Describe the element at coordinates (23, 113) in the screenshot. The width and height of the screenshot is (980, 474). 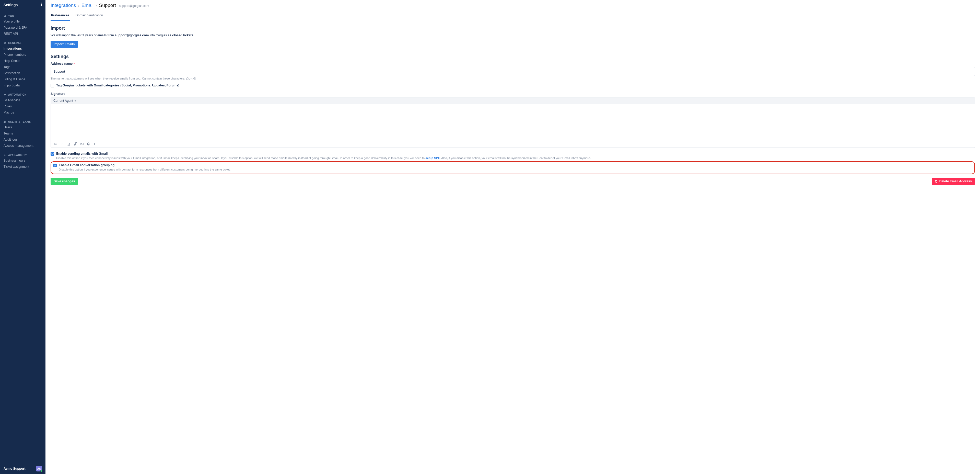
I see `sidebar-item-macros: Macros` at that location.